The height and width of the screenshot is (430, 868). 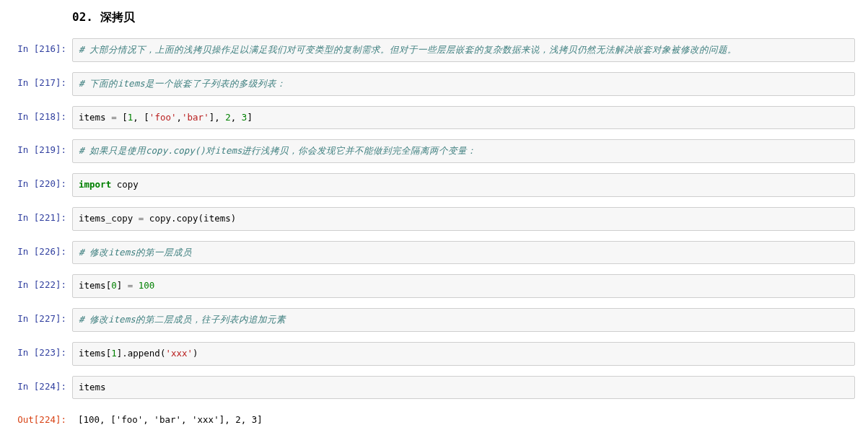 I want to click on code-input: items, so click(x=463, y=388).